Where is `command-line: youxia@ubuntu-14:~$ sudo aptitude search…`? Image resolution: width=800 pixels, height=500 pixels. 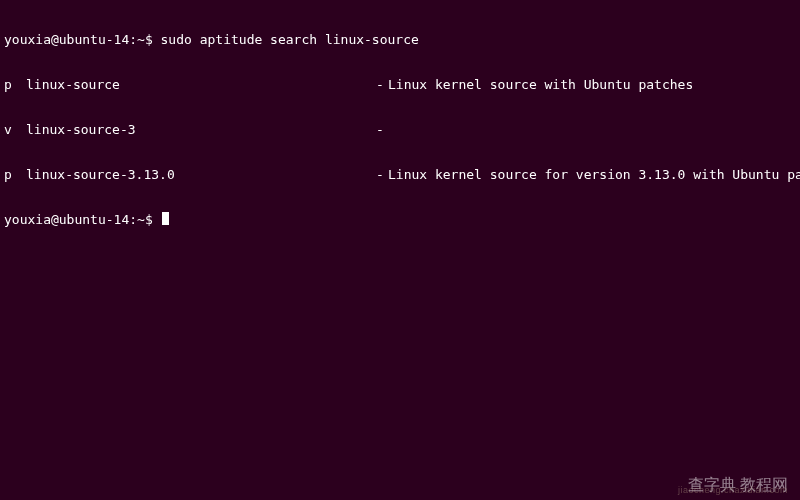
command-line: youxia@ubuntu-14:~$ sudo aptitude search… is located at coordinates (400, 40).